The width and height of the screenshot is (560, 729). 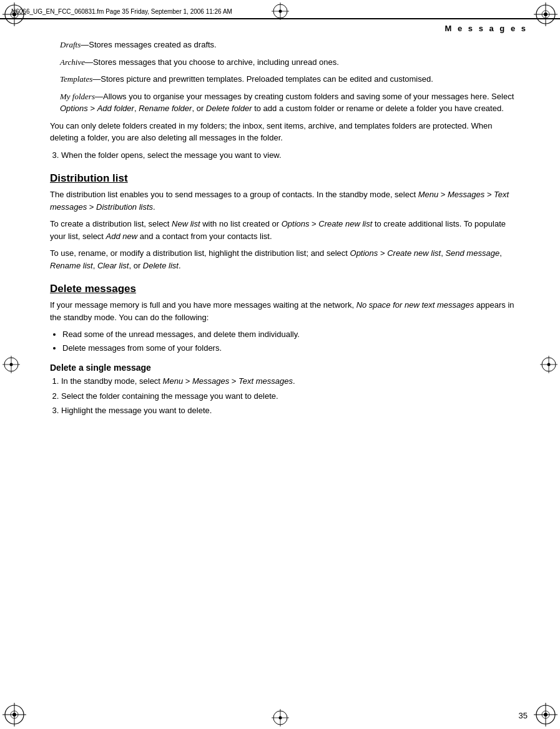 I want to click on delete-para1-1: If your message memory is full and you h…, so click(x=204, y=305).